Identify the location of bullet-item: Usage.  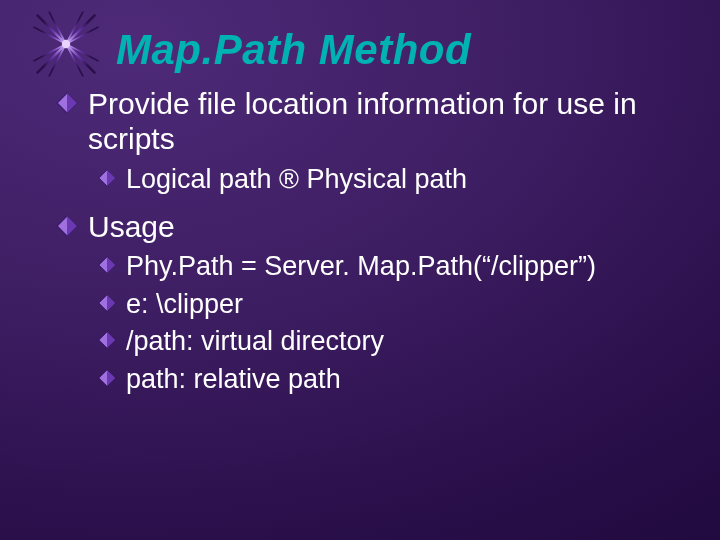
(368, 226).